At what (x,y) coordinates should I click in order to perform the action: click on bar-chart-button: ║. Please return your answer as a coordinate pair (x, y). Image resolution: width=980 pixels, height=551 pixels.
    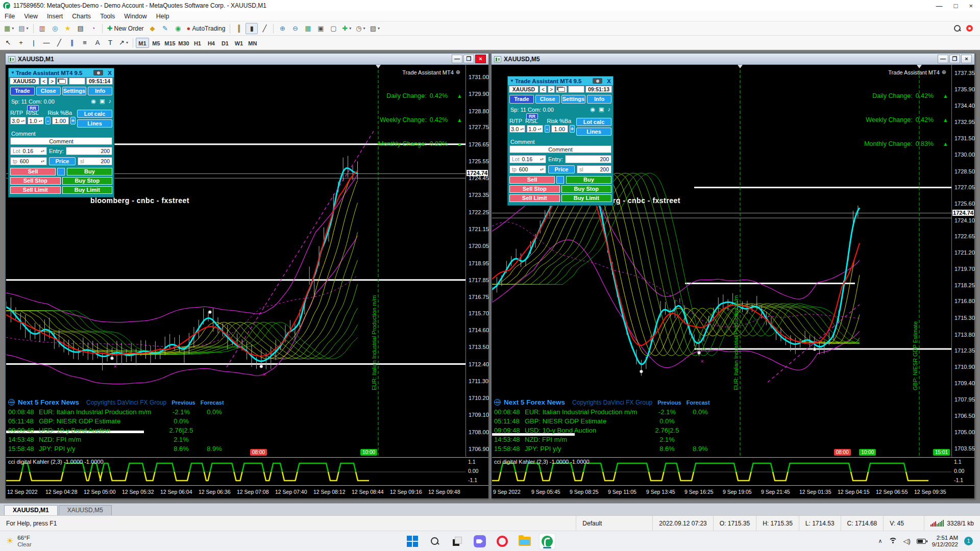
    Looking at the image, I should click on (239, 29).